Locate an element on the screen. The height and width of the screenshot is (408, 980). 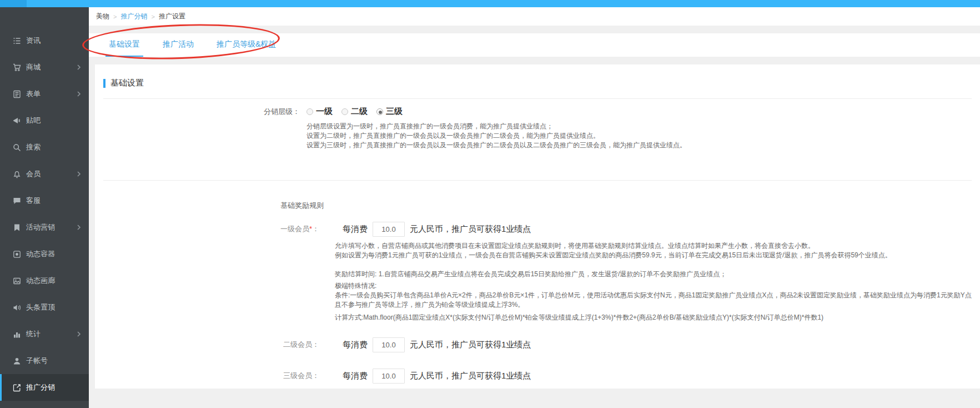
speaker-icon is located at coordinates (17, 307).